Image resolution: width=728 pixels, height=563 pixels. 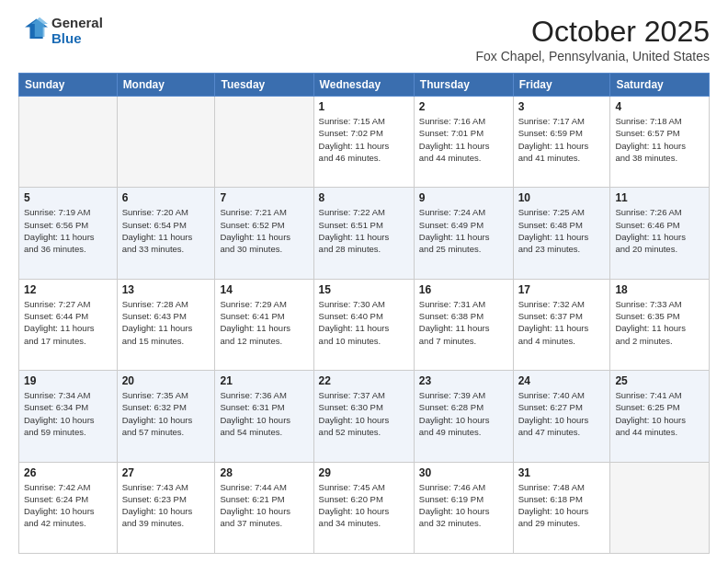 I want to click on day-info: Sunrise: 7:18 AM Sunset: 6:57 PM Dayligh…, so click(x=660, y=140).